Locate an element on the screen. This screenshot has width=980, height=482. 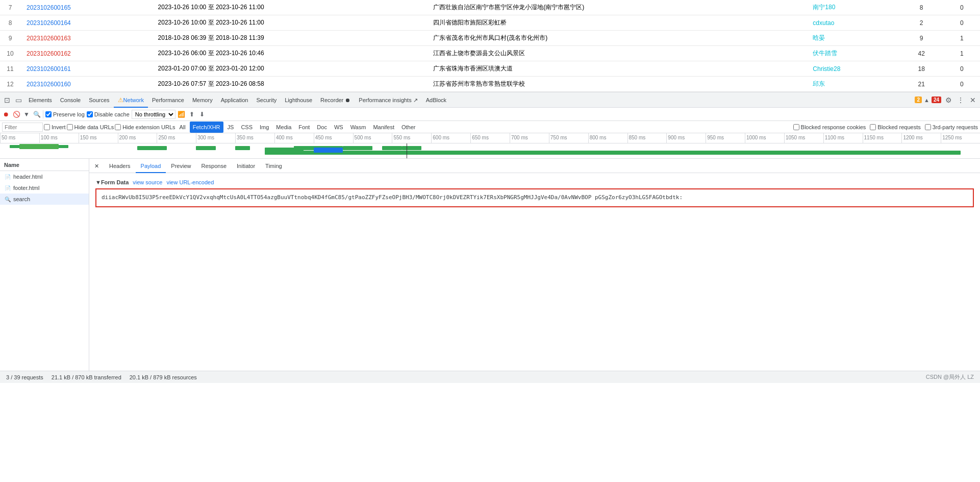
file-name: footer.html is located at coordinates (27, 188).